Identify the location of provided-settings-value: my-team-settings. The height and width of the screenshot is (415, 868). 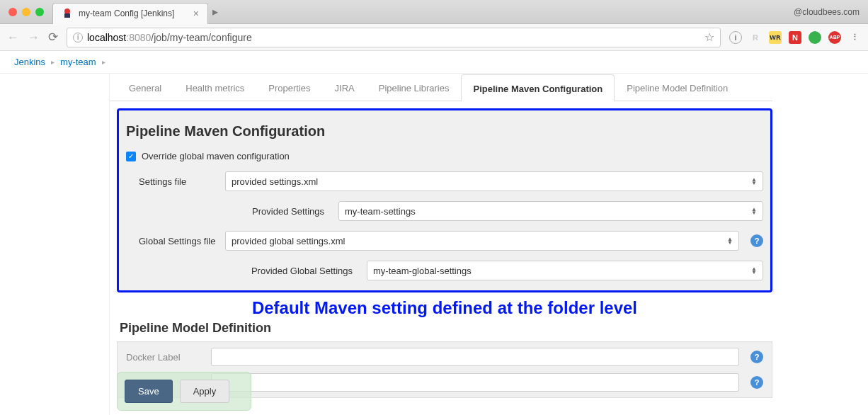
(380, 211).